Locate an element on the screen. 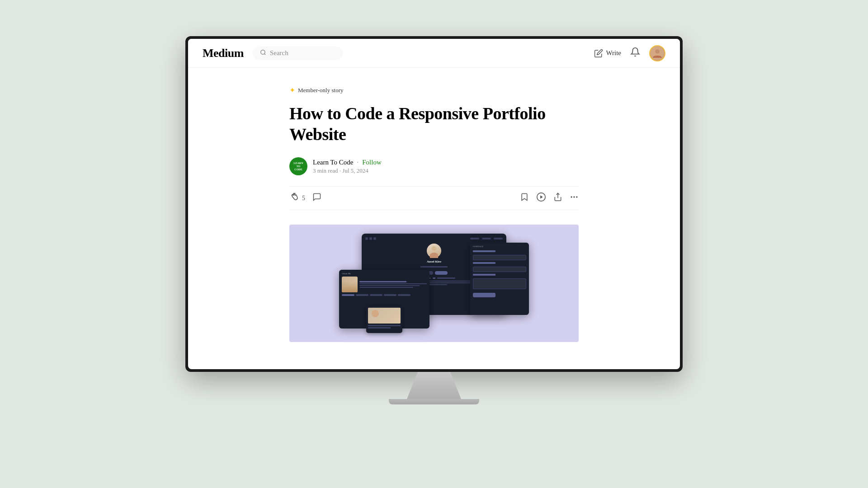  write-button: Write is located at coordinates (608, 53).